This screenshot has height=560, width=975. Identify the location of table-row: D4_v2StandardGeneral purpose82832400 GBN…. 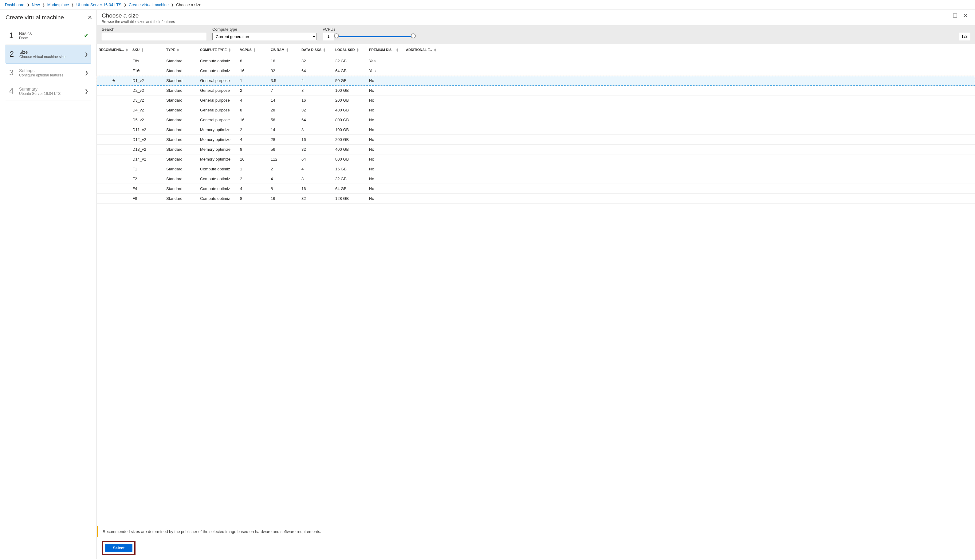
(536, 110).